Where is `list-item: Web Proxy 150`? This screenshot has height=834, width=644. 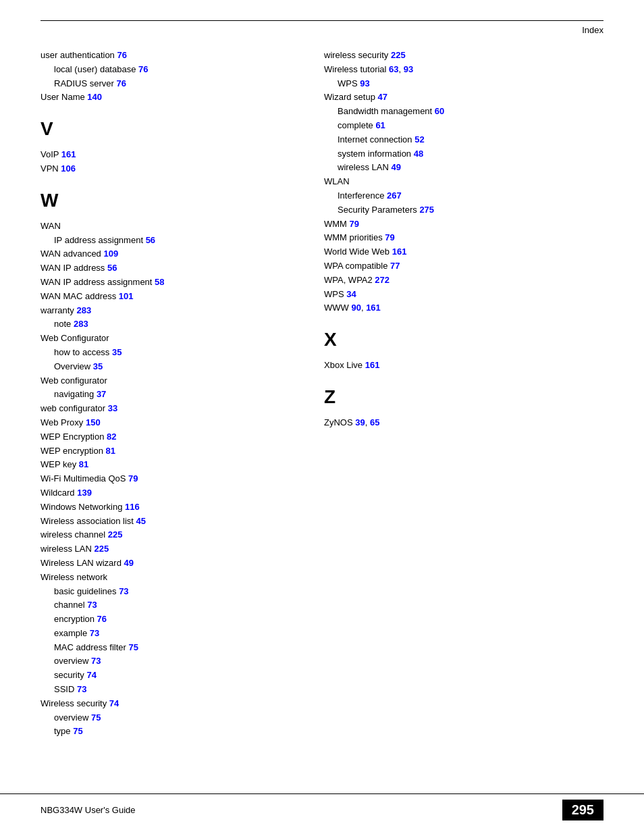
list-item: Web Proxy 150 is located at coordinates (169, 423).